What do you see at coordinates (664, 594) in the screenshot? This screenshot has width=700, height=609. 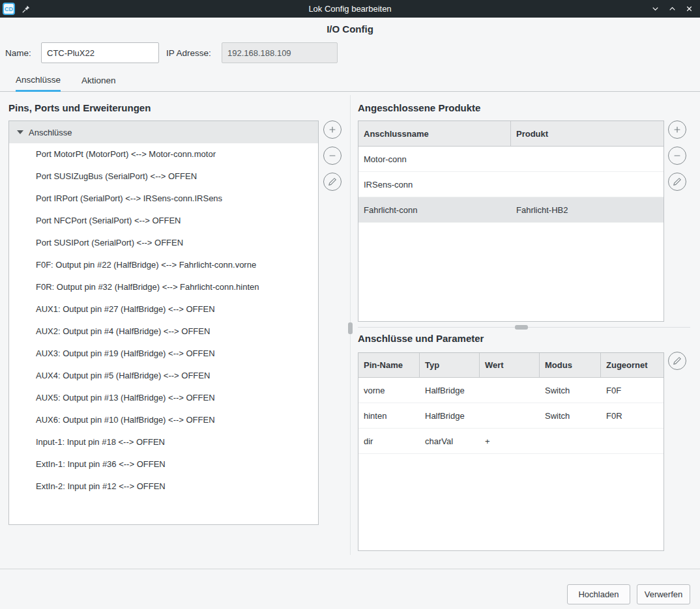 I see `discard-button: Verwerfen` at bounding box center [664, 594].